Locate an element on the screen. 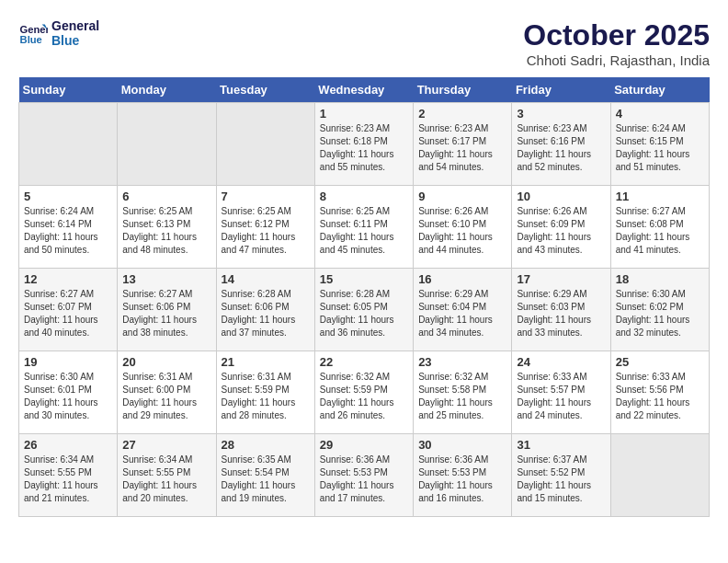 Image resolution: width=728 pixels, height=563 pixels. weekday-header: Wednesday is located at coordinates (364, 90).